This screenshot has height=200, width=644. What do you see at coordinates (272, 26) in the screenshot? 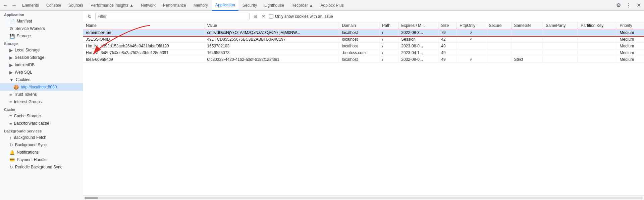
I see `col-header-value: Value` at bounding box center [272, 26].